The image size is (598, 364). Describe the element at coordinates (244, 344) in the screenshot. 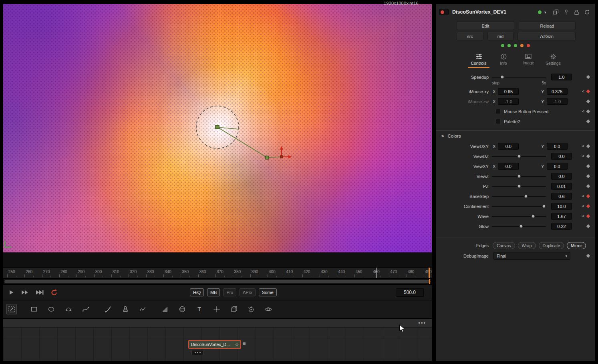

I see `node-output-port` at that location.